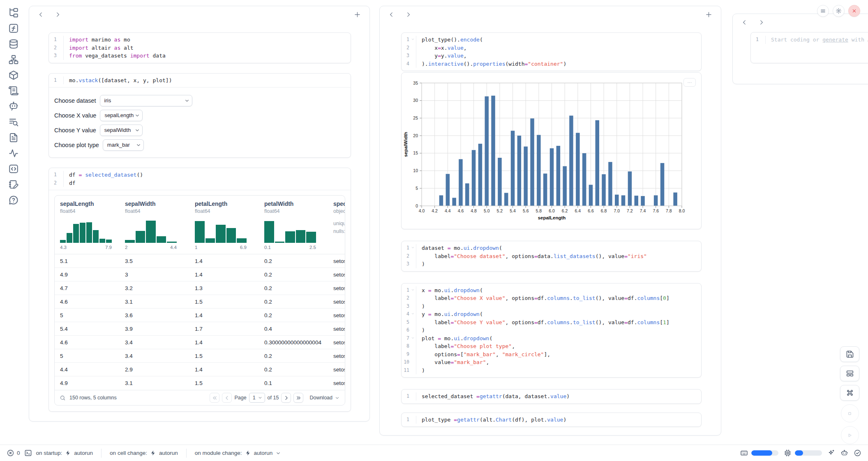 The width and height of the screenshot is (868, 461). Describe the element at coordinates (550, 14) in the screenshot. I see `column-2-header` at that location.